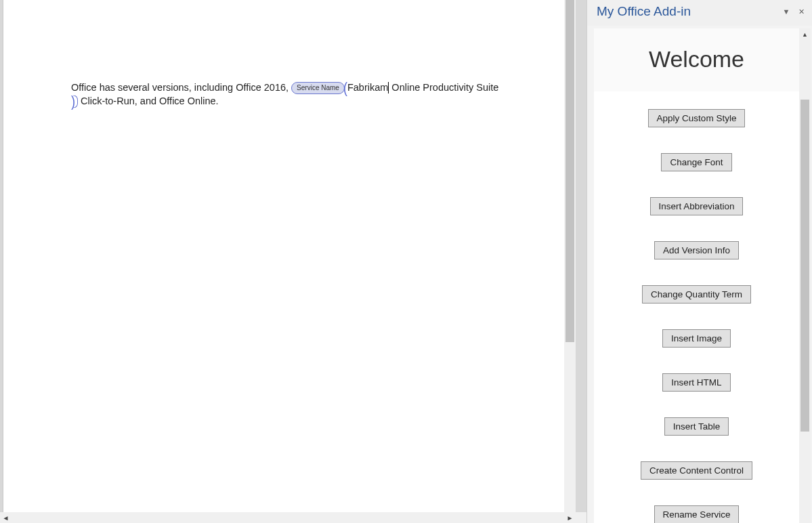  What do you see at coordinates (697, 427) in the screenshot?
I see `insert-table-button: Insert Table` at bounding box center [697, 427].